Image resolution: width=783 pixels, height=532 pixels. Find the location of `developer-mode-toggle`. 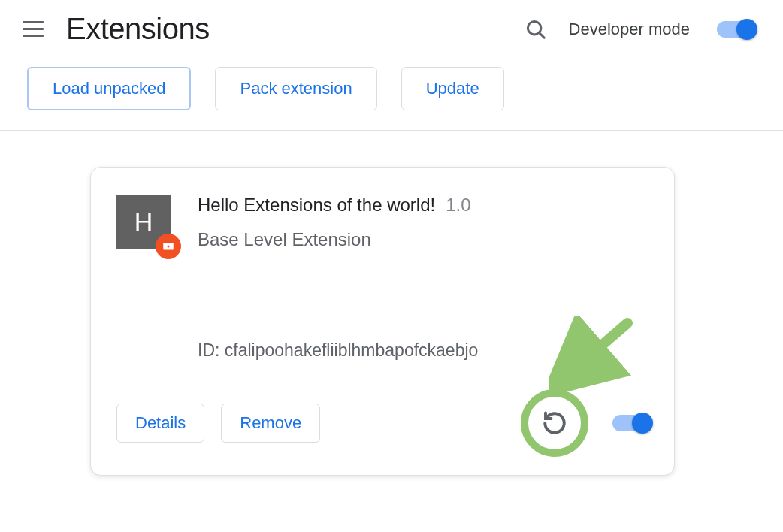

developer-mode-toggle is located at coordinates (736, 29).